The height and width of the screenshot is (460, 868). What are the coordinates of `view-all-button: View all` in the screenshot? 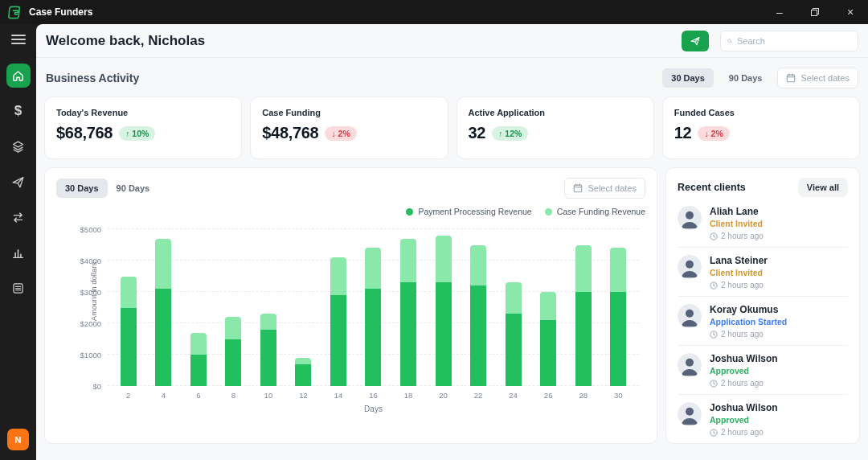 It's located at (823, 187).